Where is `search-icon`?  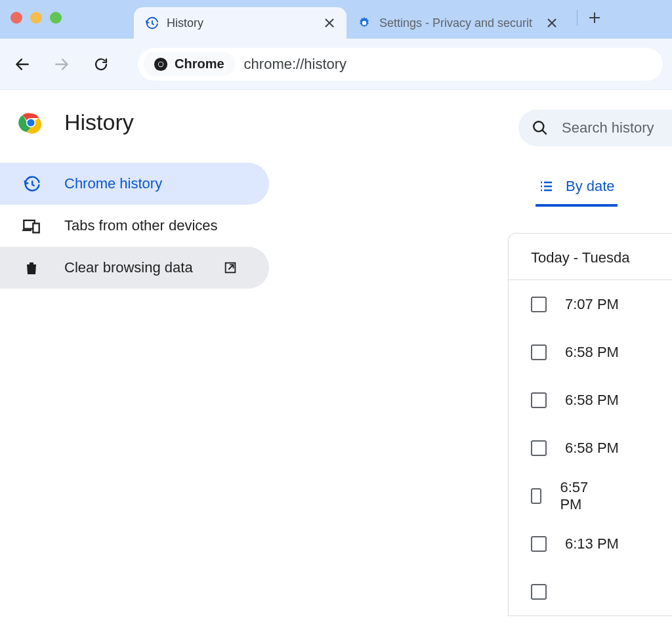 search-icon is located at coordinates (540, 128).